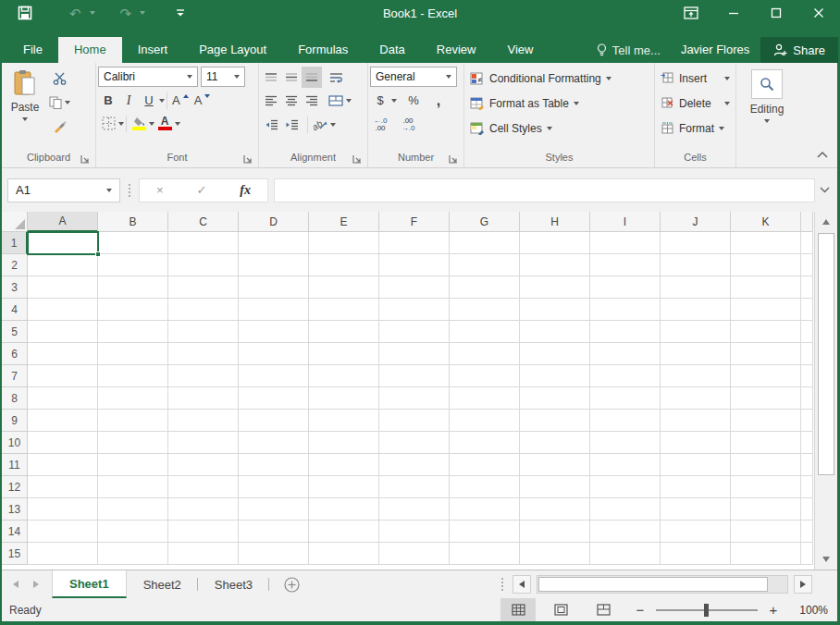 This screenshot has width=840, height=625. What do you see at coordinates (625, 310) in the screenshot?
I see `cell-I4` at bounding box center [625, 310].